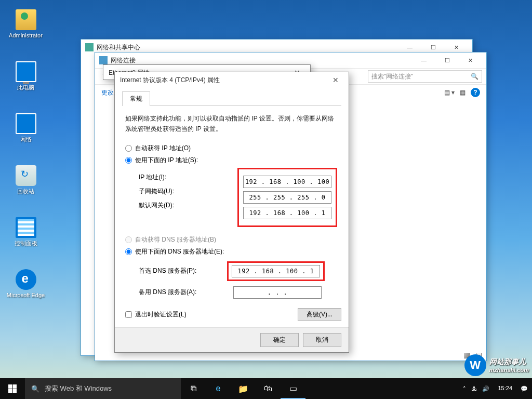 The image size is (532, 399). Describe the element at coordinates (320, 315) in the screenshot. I see `advanced-button: 高级(V)...` at that location.